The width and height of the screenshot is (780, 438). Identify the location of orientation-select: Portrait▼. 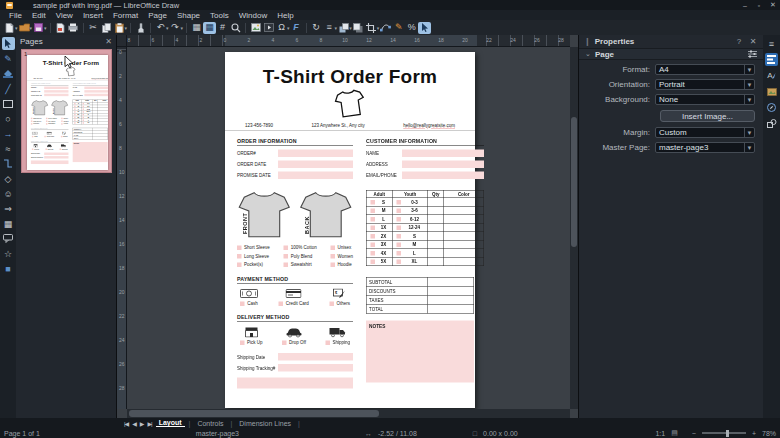
(705, 84).